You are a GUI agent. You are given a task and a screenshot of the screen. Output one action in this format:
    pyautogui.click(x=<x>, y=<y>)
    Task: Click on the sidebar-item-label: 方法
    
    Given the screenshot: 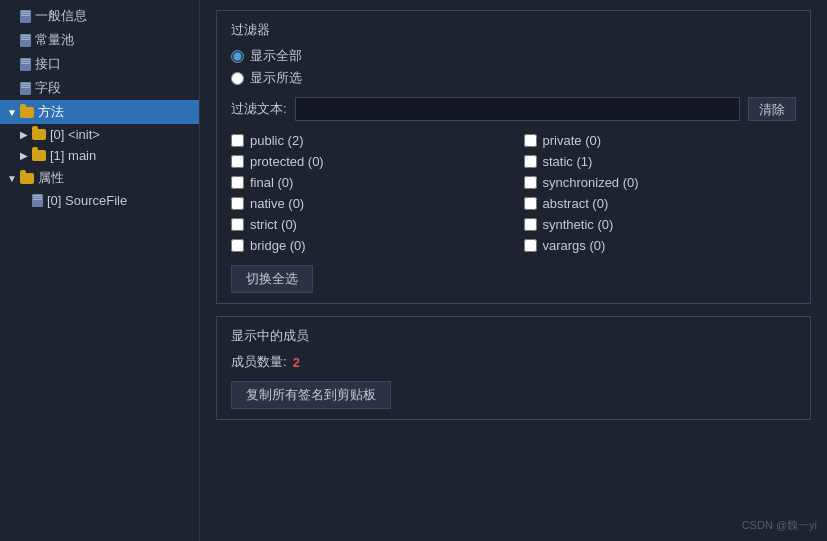 What is the action you would take?
    pyautogui.click(x=51, y=112)
    